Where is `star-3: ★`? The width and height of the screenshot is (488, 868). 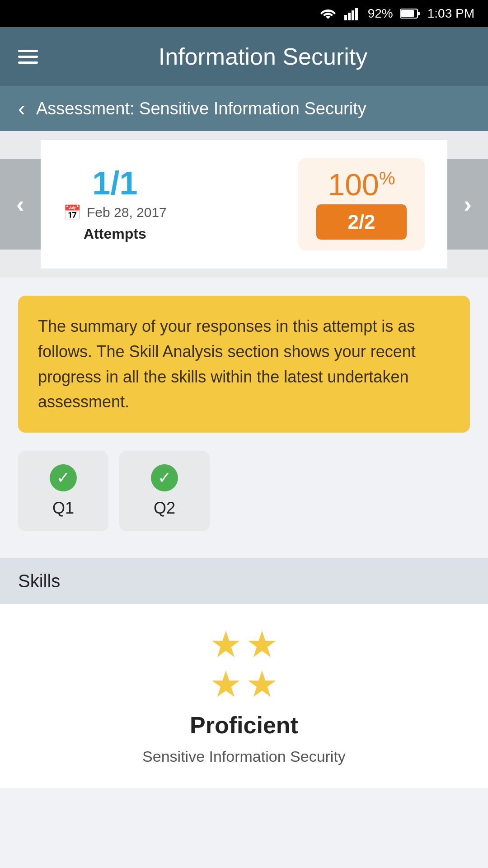 star-3: ★ is located at coordinates (226, 684).